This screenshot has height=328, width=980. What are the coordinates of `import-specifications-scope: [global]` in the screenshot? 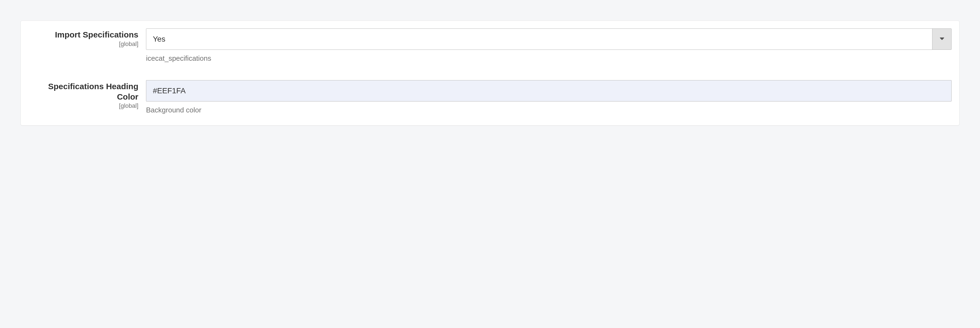 It's located at (84, 44).